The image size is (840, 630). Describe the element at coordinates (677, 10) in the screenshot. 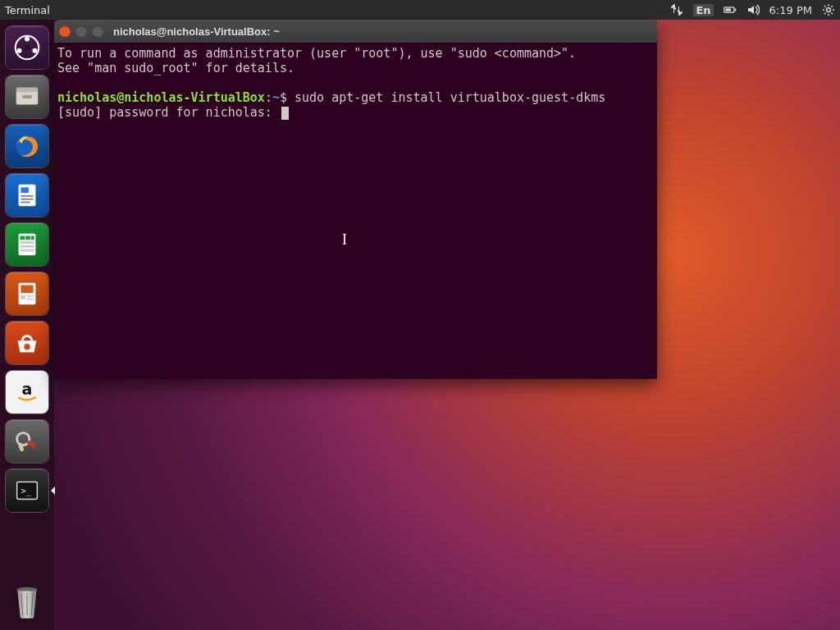

I see `network-icon` at that location.